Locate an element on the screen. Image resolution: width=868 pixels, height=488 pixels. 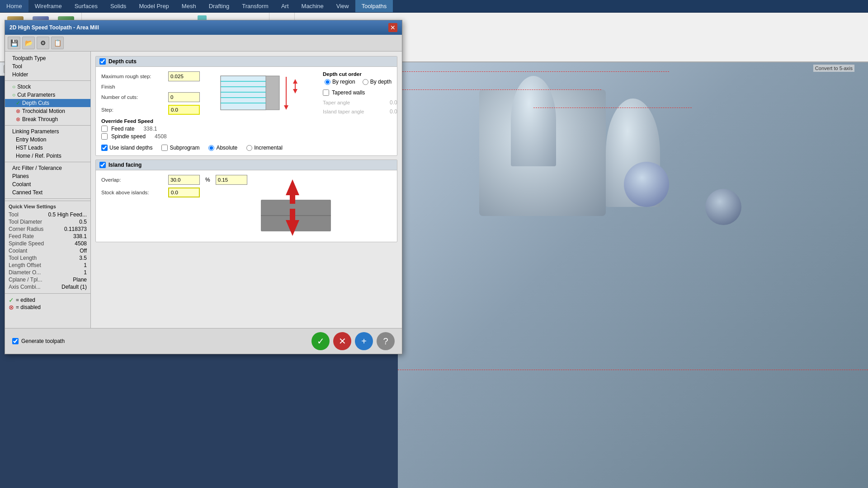
quick-view-row: CoolantOff is located at coordinates (48, 251).